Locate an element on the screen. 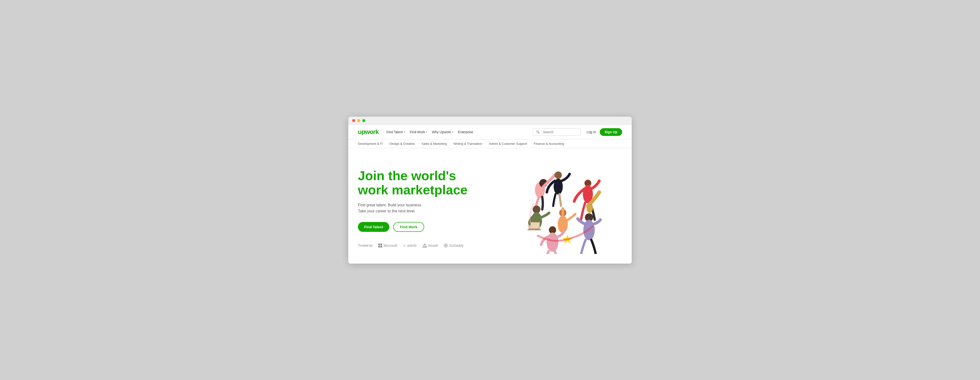 This screenshot has width=980, height=380. category-admin-support: Admin & Customer Support is located at coordinates (508, 144).